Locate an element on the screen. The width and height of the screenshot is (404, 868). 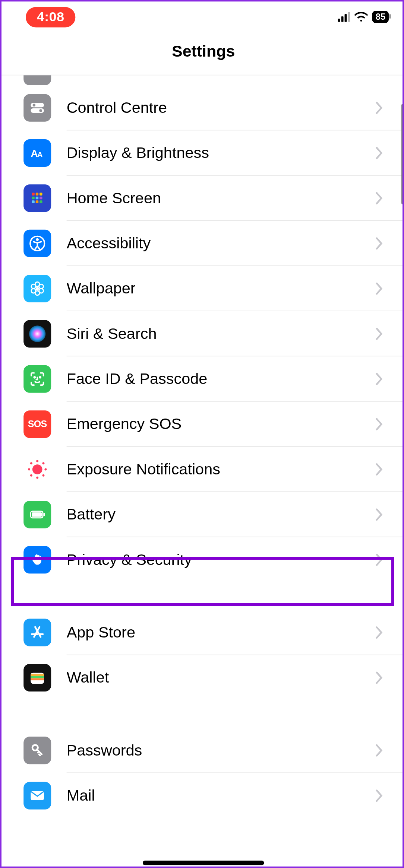
row-label: Wallpaper is located at coordinates (101, 288).